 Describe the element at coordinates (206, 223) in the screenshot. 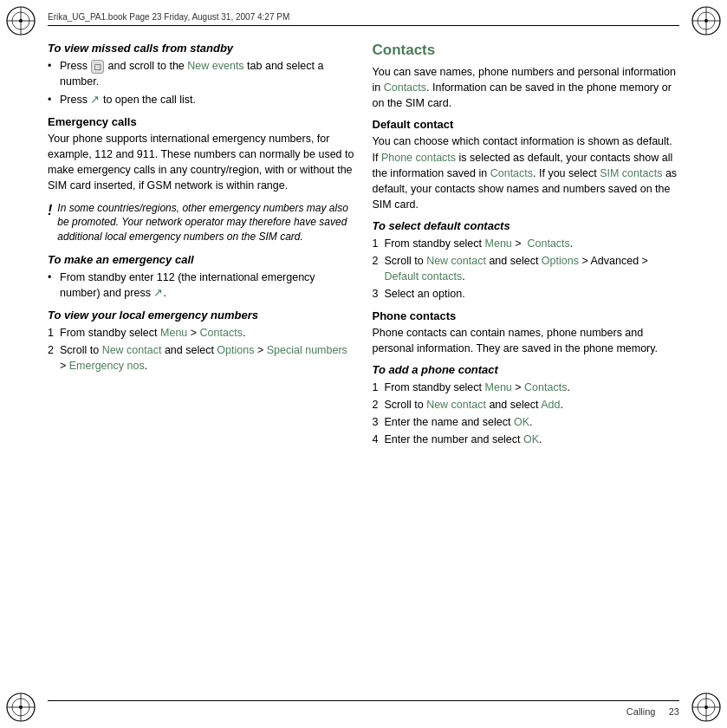

I see `note-text: In some countries/regions, other emergen…` at that location.